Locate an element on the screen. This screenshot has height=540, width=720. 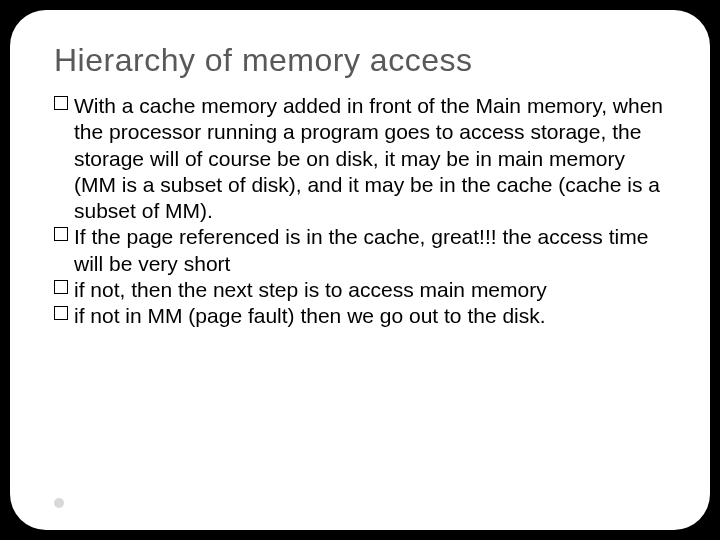
footer-dot-icon is located at coordinates (59, 503).